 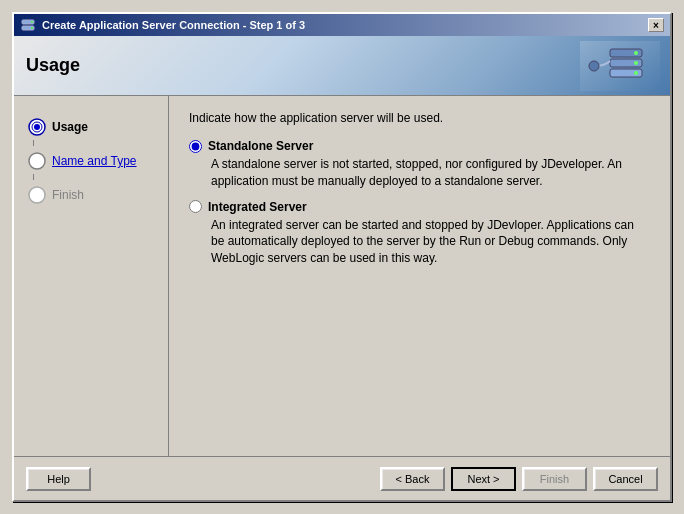 I want to click on next-button: Next >, so click(x=484, y=479).